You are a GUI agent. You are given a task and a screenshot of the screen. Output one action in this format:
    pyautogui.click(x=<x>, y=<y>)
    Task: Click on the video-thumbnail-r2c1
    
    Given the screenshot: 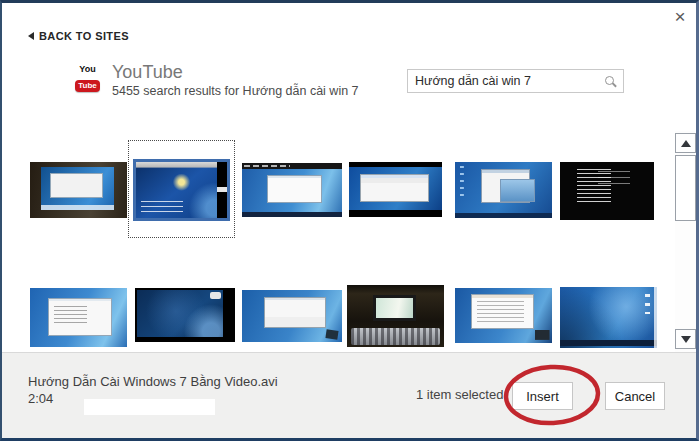 What is the action you would take?
    pyautogui.click(x=78, y=318)
    